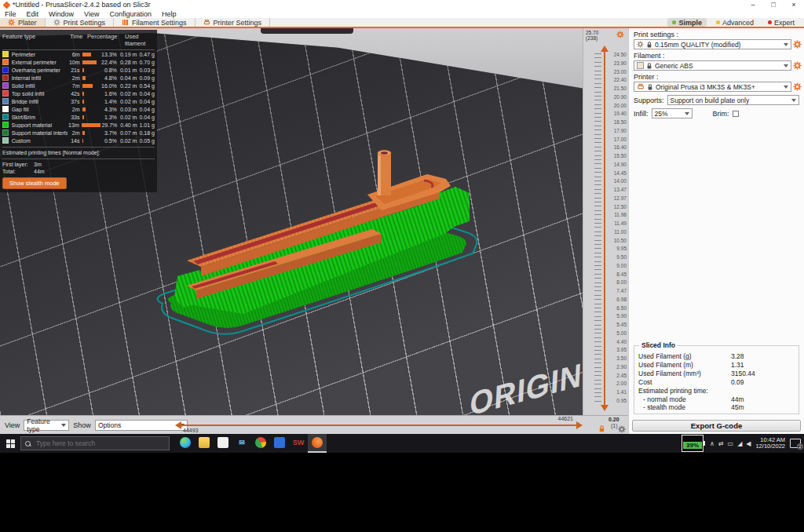  I want to click on taskbar-search, so click(95, 443).